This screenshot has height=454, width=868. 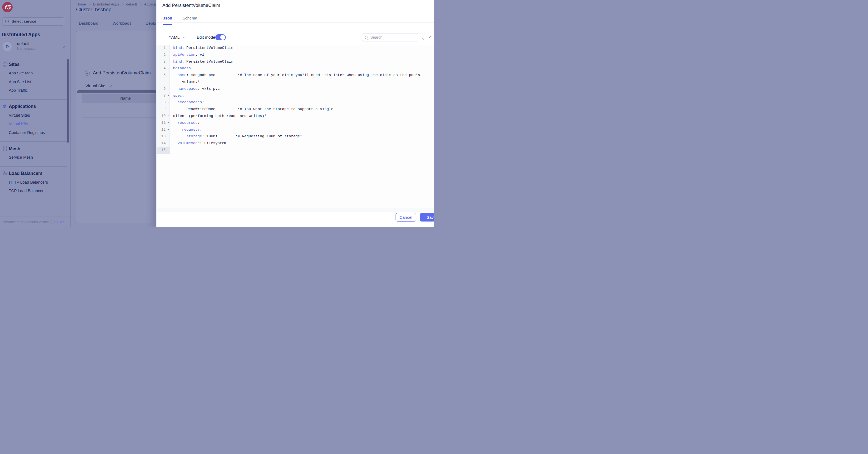 I want to click on modal-tab-schema: Schema, so click(x=190, y=20).